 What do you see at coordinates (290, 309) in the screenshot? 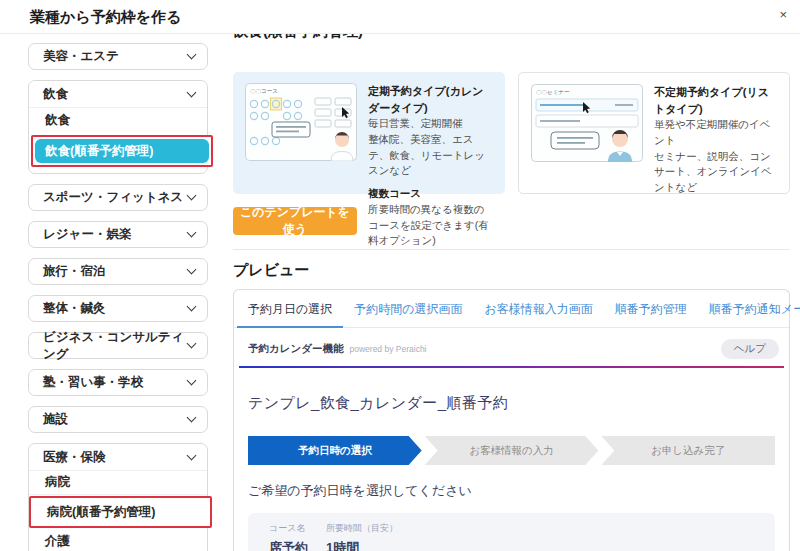
I see `tab-date-select: 予約月日の選択` at bounding box center [290, 309].